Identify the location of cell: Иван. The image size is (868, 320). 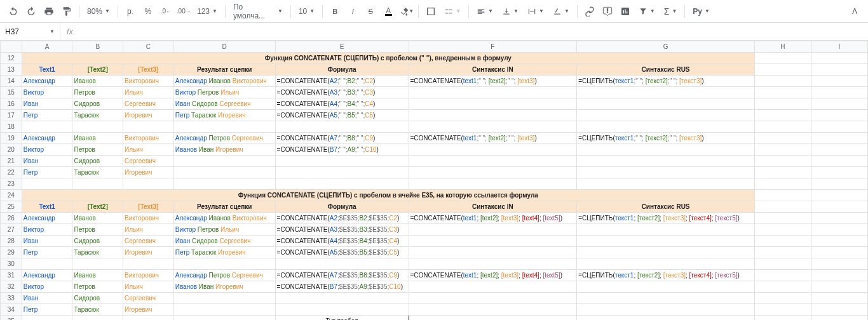
(47, 104).